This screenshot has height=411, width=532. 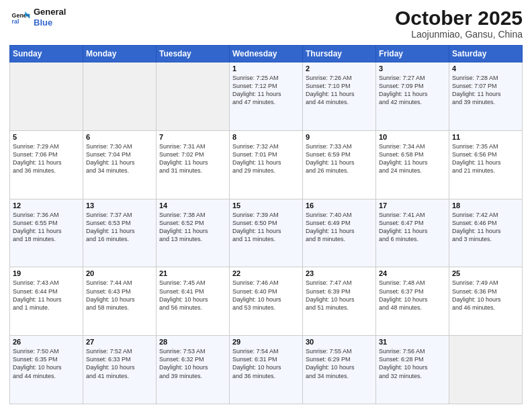 What do you see at coordinates (486, 302) in the screenshot?
I see `calendar-cell: 25Sunrise: 7:49 AM Sunset: 6:36 PM Dayli…` at bounding box center [486, 302].